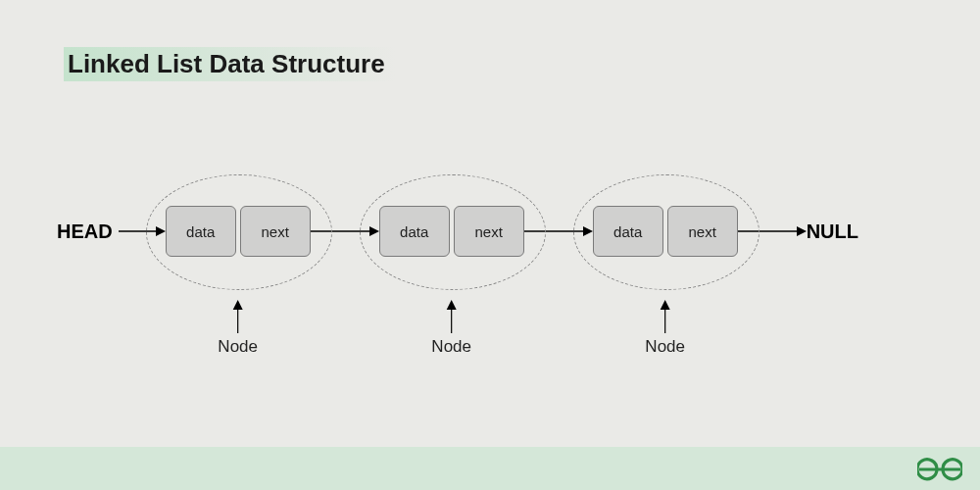 This screenshot has width=980, height=490. Describe the element at coordinates (229, 65) in the screenshot. I see `title-highlight: Linked List Data Structure` at that location.